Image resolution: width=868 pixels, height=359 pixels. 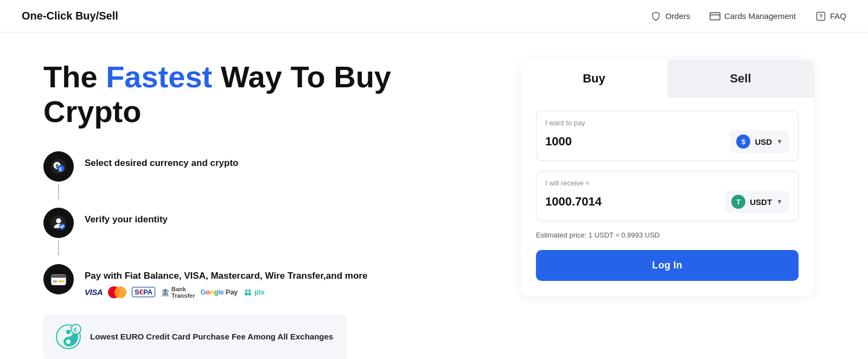 What do you see at coordinates (226, 292) in the screenshot?
I see `payment-icons: VISA S€PA 🏦 BankTransfer Google Pay` at bounding box center [226, 292].